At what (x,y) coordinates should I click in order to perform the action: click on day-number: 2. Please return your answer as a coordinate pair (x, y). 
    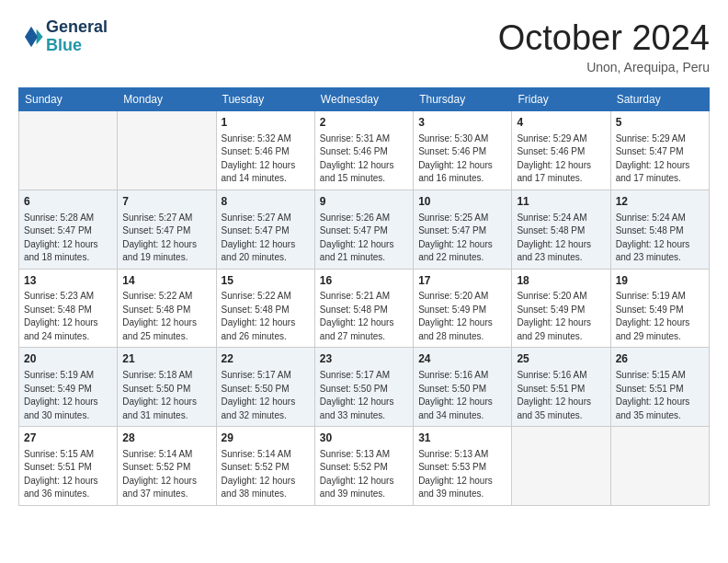
    Looking at the image, I should click on (364, 123).